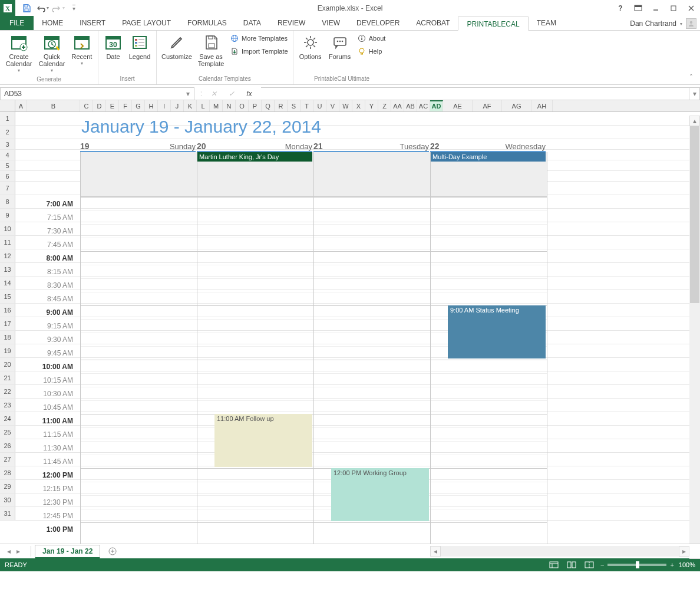 Image resolution: width=700 pixels, height=589 pixels. What do you see at coordinates (8, 119) in the screenshot?
I see `row-header-1: 1` at bounding box center [8, 119].